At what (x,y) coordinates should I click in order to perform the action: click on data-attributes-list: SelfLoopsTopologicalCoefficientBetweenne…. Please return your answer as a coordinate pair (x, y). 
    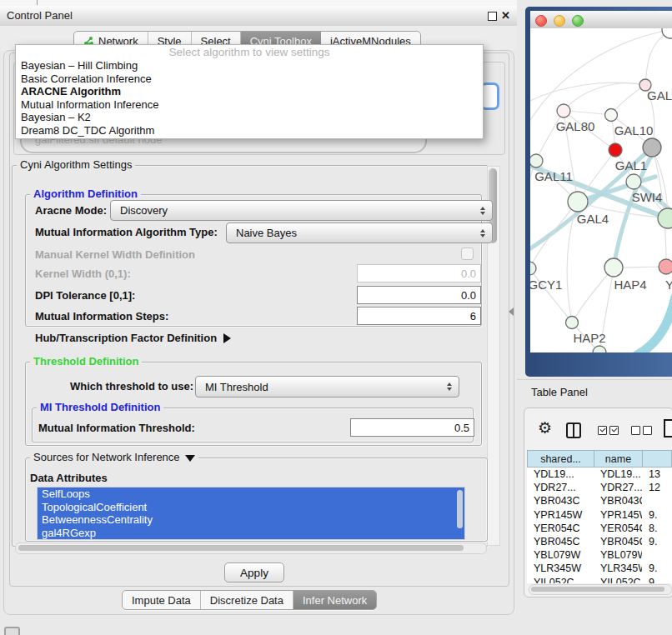
    Looking at the image, I should click on (251, 513).